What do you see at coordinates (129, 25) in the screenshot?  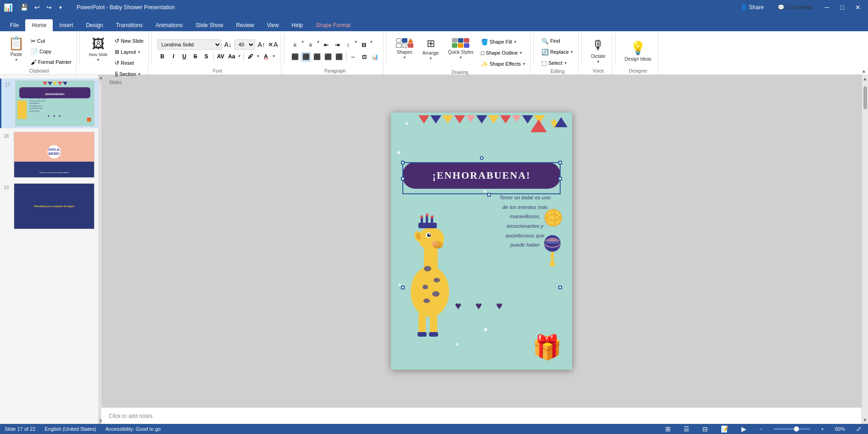 I see `tab-transitions: Transitions` at bounding box center [129, 25].